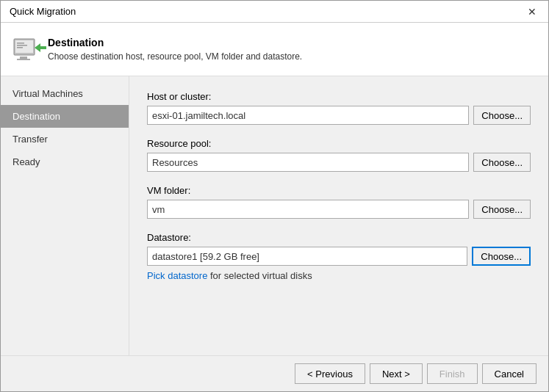  I want to click on sidebar-item-ready: Ready, so click(65, 161).